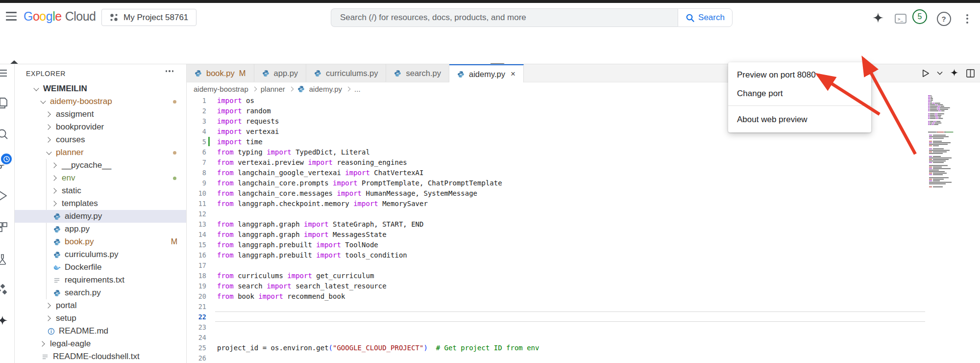 This screenshot has height=363, width=980. I want to click on breadcrumb-item: planner, so click(273, 89).